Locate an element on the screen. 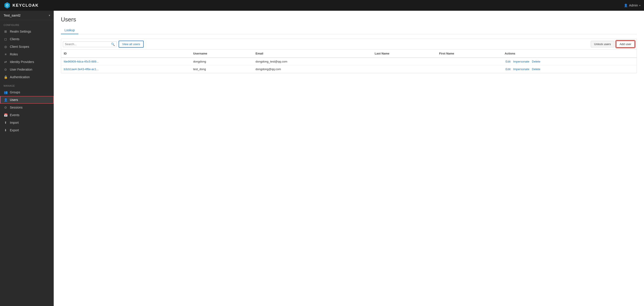 The width and height of the screenshot is (644, 306). search-input is located at coordinates (88, 44).